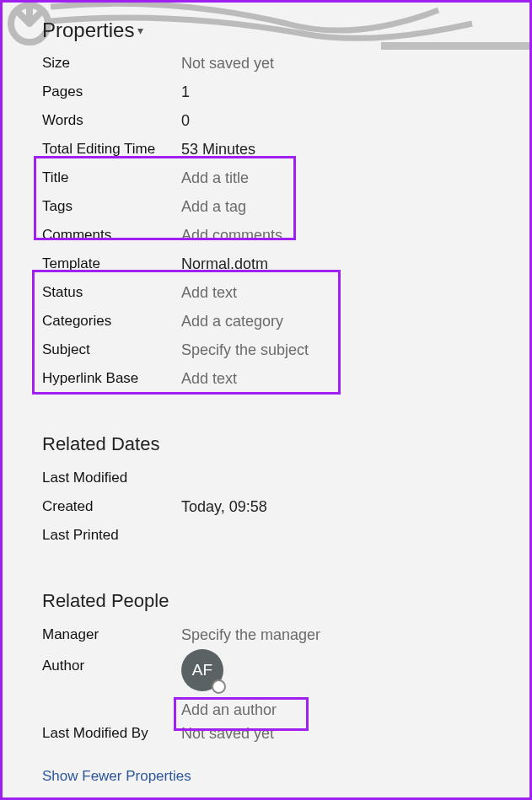 This screenshot has width=532, height=800. What do you see at coordinates (266, 63) in the screenshot?
I see `size-row: Size Not saved yet` at bounding box center [266, 63].